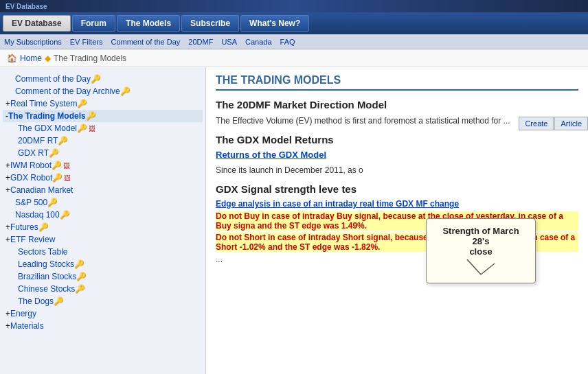  I want to click on expander-rts: +, so click(8, 104).